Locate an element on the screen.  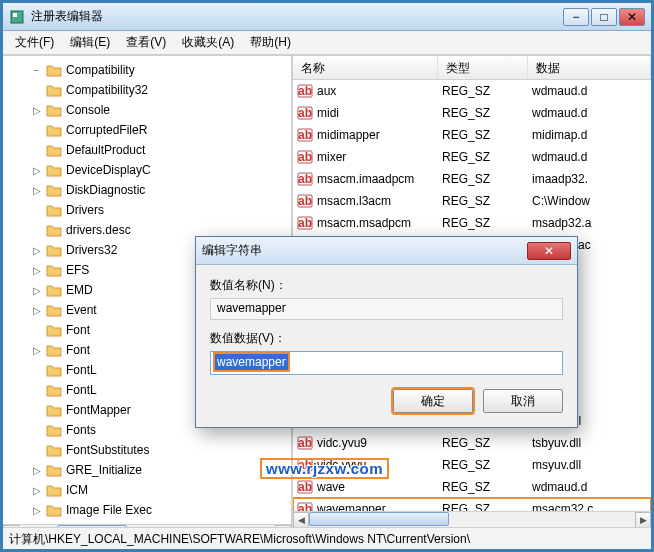
col-data: 数据 is located at coordinates (590, 68).